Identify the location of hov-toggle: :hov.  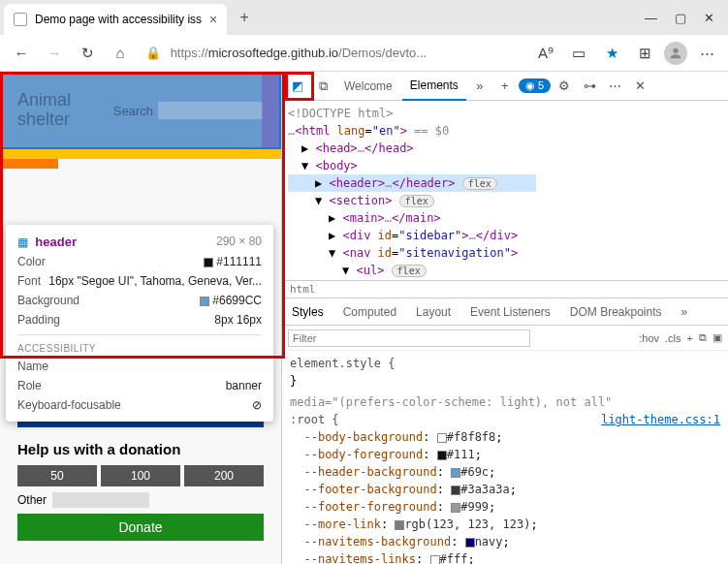
(649, 338).